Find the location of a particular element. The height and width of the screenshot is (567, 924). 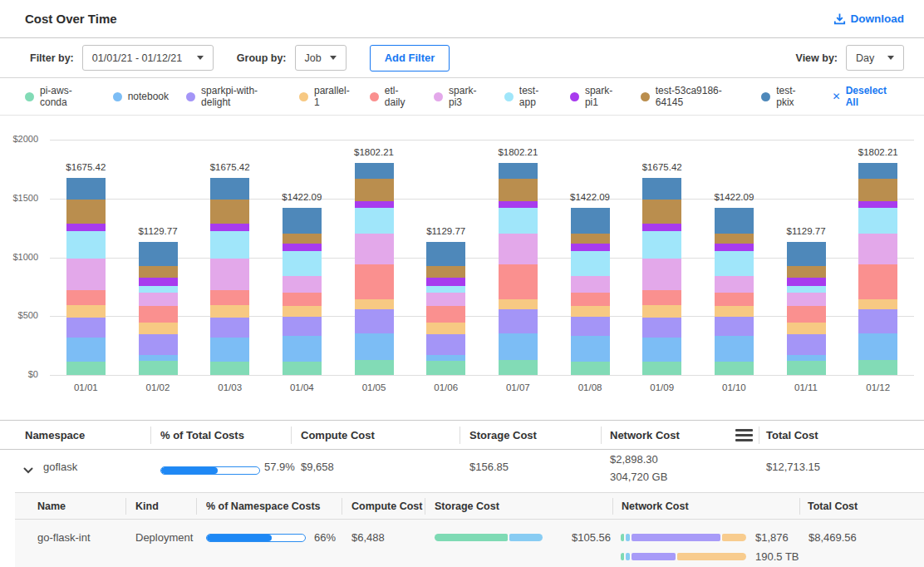

col-kind: Kind is located at coordinates (147, 506).